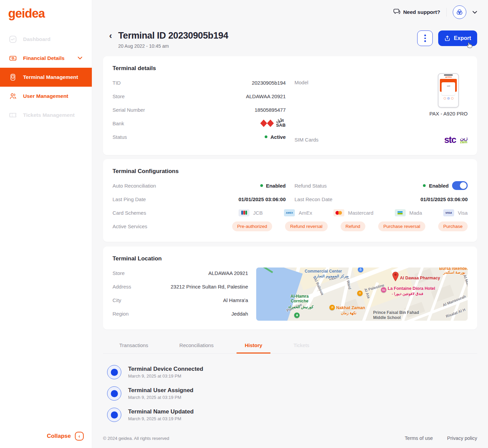  What do you see at coordinates (267, 123) in the screenshot?
I see `sab-hexagon-icon` at bounding box center [267, 123].